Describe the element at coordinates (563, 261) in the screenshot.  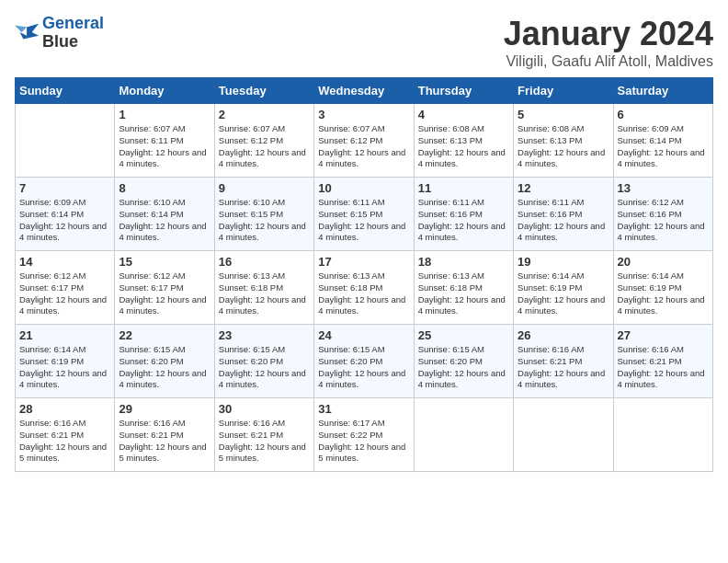
I see `day-number: 19` at that location.